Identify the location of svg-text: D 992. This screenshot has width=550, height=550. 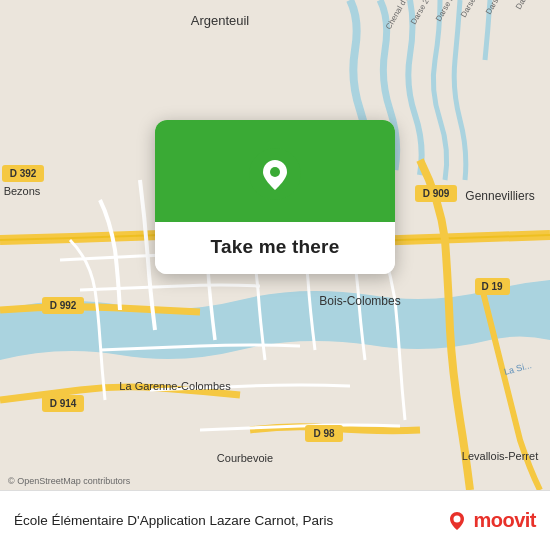
(64, 306).